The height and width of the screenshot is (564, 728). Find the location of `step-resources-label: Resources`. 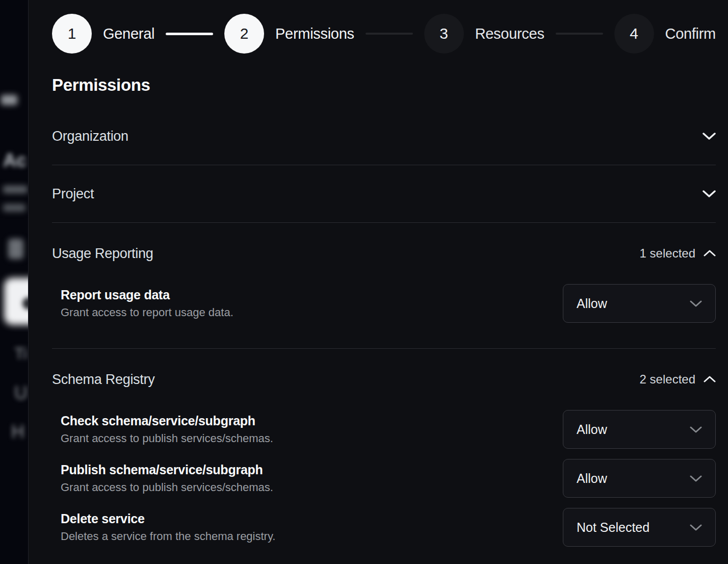

step-resources-label: Resources is located at coordinates (510, 34).